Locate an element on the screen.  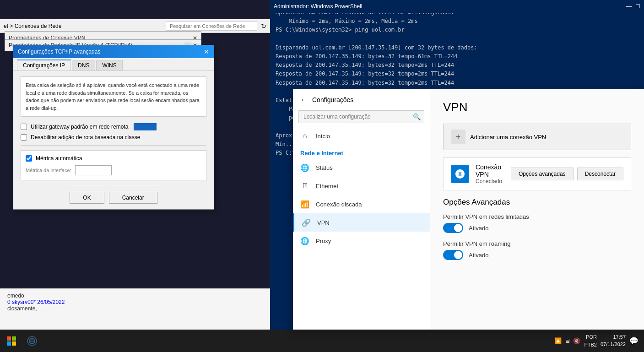
vpn-connection-card: Conexão VPN Conectado Opções avançadas D… is located at coordinates (537, 174).